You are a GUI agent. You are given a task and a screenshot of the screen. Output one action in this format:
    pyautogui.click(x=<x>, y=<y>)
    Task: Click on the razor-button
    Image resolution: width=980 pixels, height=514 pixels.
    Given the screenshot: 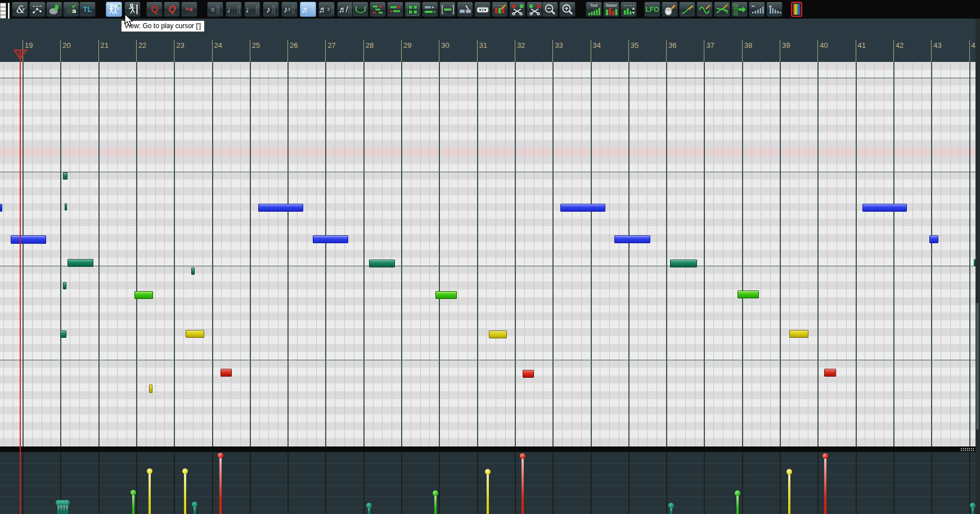 What is the action you would take?
    pyautogui.click(x=483, y=9)
    